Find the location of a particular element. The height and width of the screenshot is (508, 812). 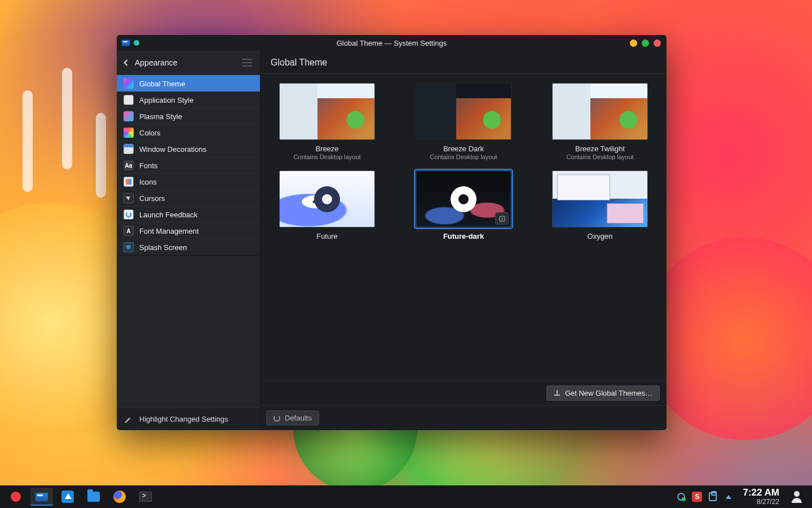

window-title: Global Theme — System Settings is located at coordinates (391, 43).